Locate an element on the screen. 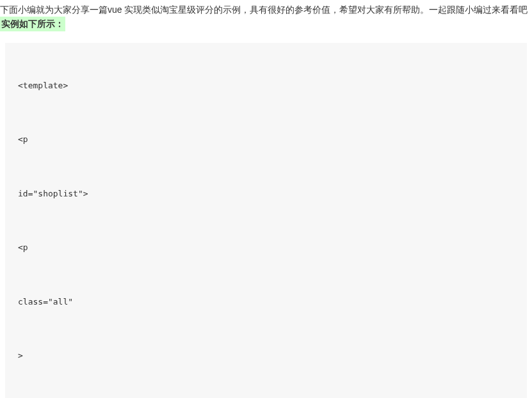 The height and width of the screenshot is (398, 532). code-line: class="all" is located at coordinates (266, 302).